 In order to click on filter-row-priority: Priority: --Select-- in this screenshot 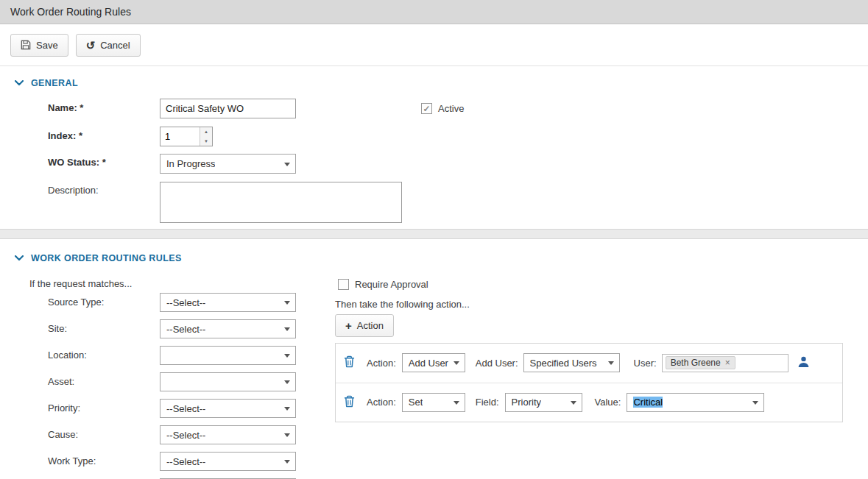, I will do `click(166, 408)`.